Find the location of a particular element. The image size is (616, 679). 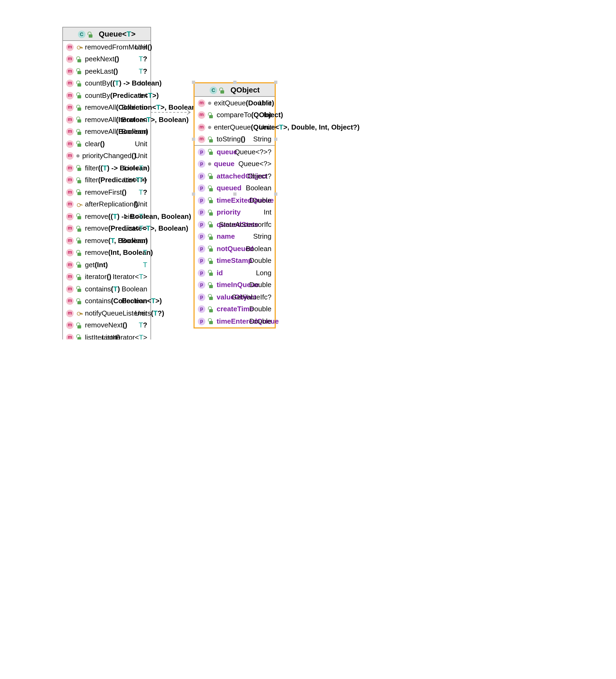

method-row: mremove(Predicate<T>, Boolean)List<T> is located at coordinates (107, 229).